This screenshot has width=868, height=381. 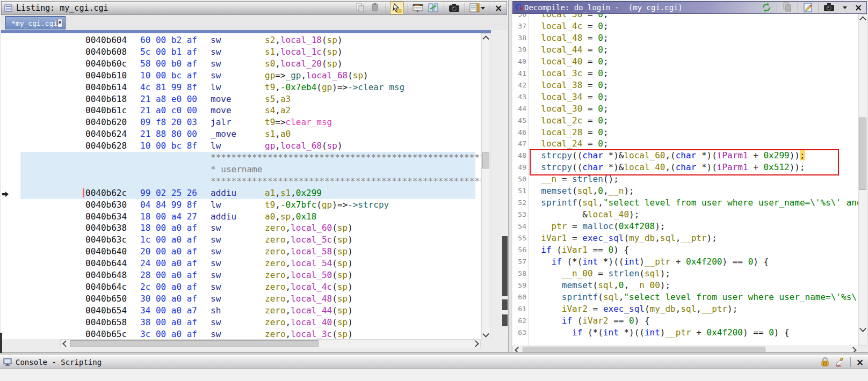 I want to click on operand-field: zero,local_40(sp), so click(x=309, y=323).